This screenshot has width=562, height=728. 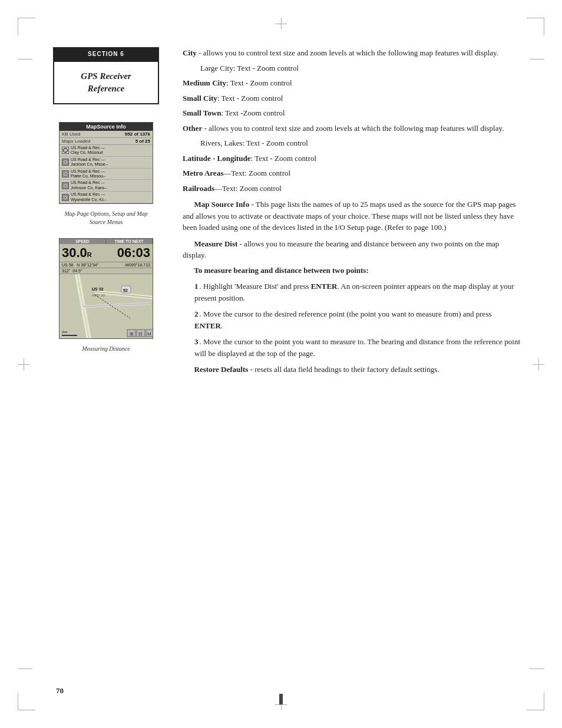 What do you see at coordinates (352, 189) in the screenshot?
I see `railroads-entry: Railroads—Text: Zoom control` at bounding box center [352, 189].